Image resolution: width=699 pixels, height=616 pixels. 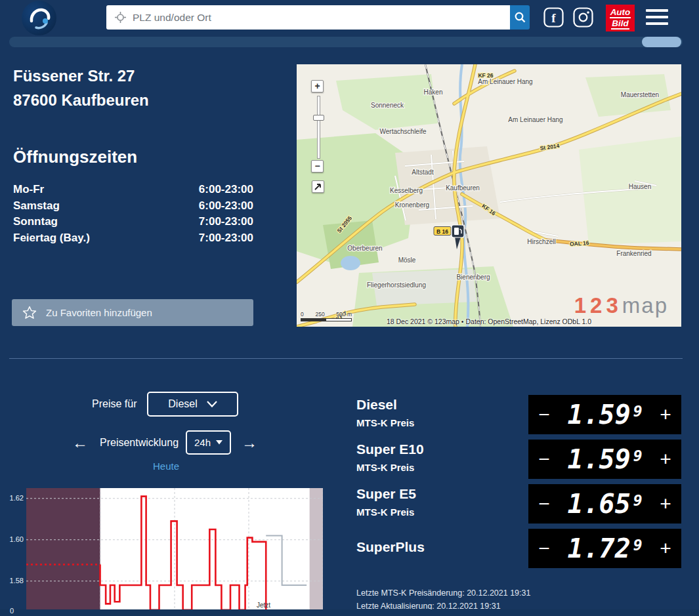 What do you see at coordinates (640, 94) in the screenshot?
I see `map-place-label: Mauerstetten` at bounding box center [640, 94].